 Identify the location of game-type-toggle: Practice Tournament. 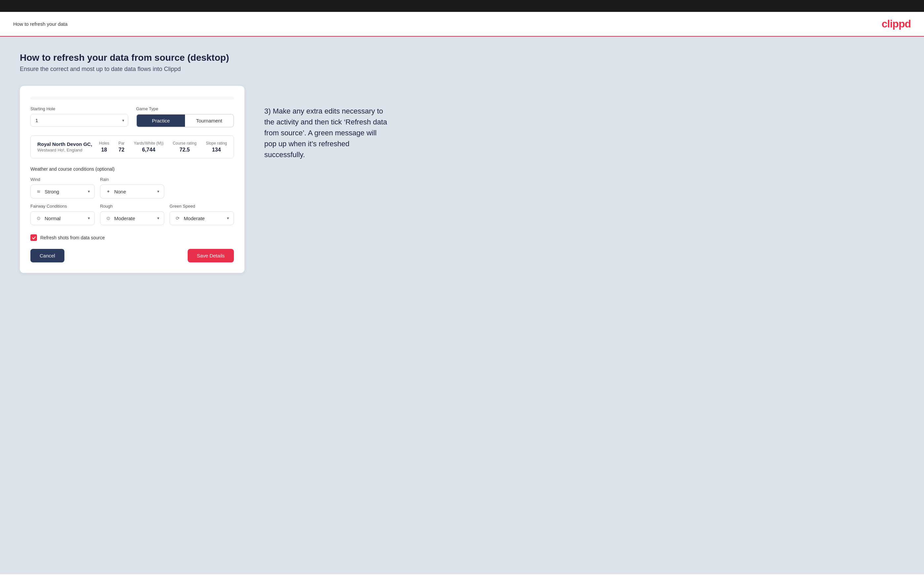
(185, 121).